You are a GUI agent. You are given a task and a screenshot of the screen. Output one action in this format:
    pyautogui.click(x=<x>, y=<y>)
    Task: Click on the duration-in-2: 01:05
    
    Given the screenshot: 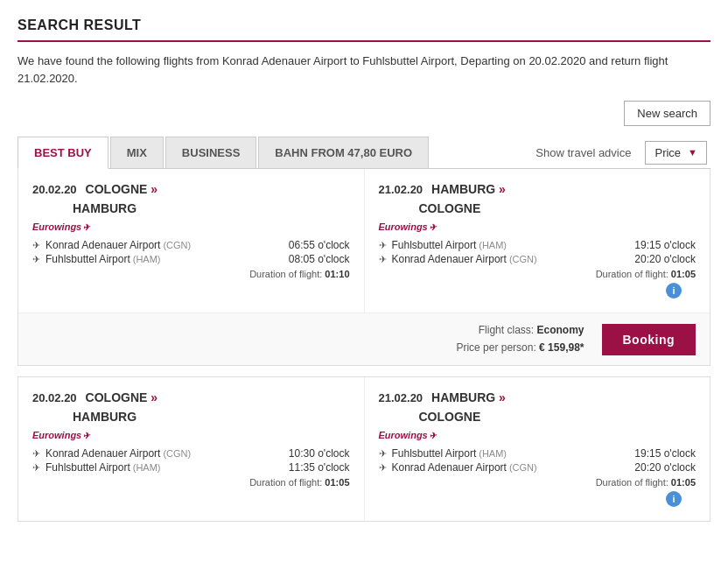 What is the action you would take?
    pyautogui.click(x=683, y=482)
    